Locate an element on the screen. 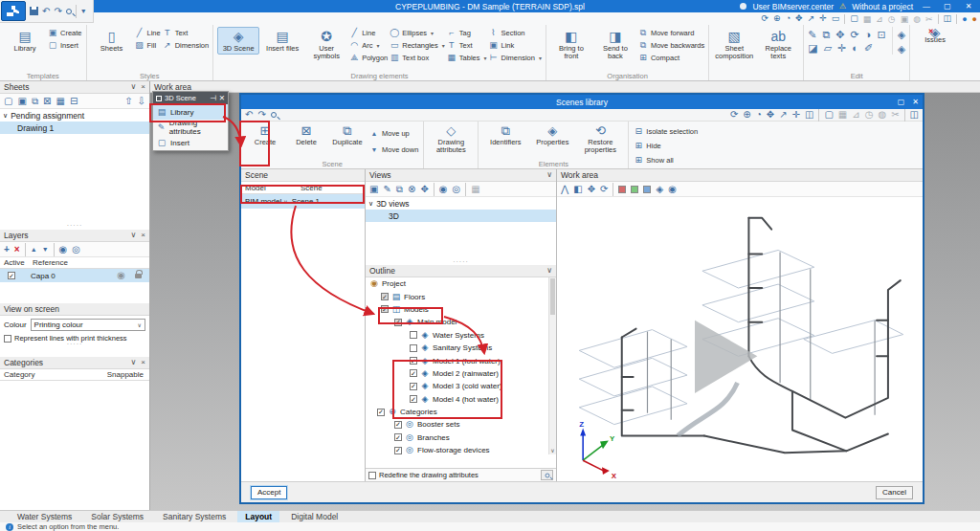  bring-to-front-button: ◧Bring to front is located at coordinates (571, 44).